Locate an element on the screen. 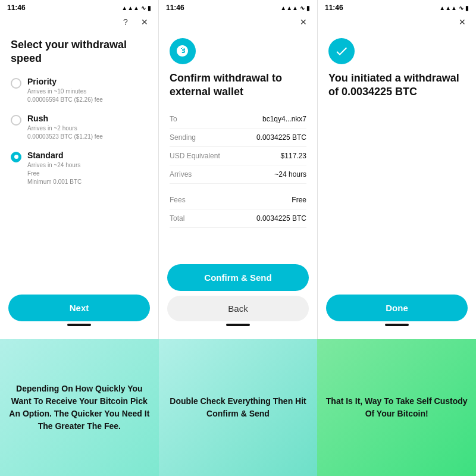 The height and width of the screenshot is (476, 476). time-1: 11:46 is located at coordinates (17, 8).